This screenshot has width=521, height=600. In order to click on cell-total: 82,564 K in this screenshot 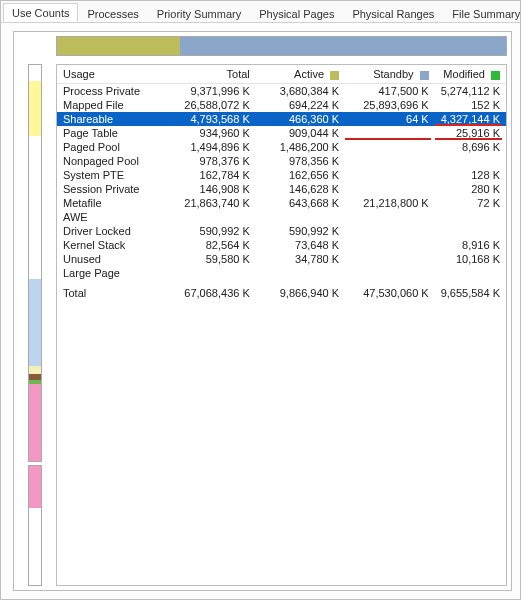, I will do `click(211, 245)`.